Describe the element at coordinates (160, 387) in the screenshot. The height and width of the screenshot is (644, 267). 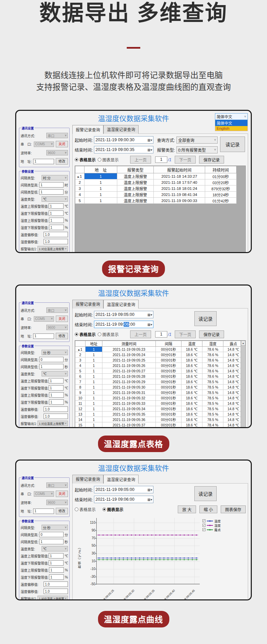
I see `table-row: 812021-11-19 09:05:3000分01秒18.6 ℃78.5 %1…` at that location.